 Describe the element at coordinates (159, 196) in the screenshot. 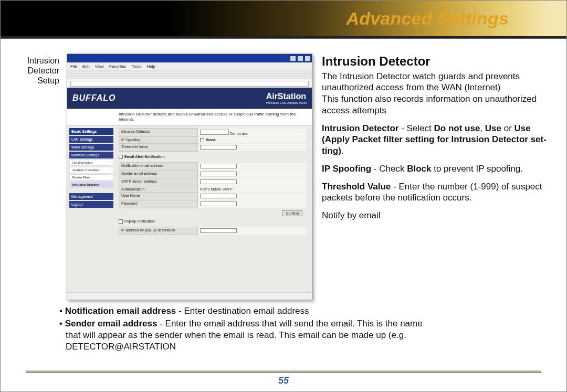

I see `form-label: User Name` at that location.